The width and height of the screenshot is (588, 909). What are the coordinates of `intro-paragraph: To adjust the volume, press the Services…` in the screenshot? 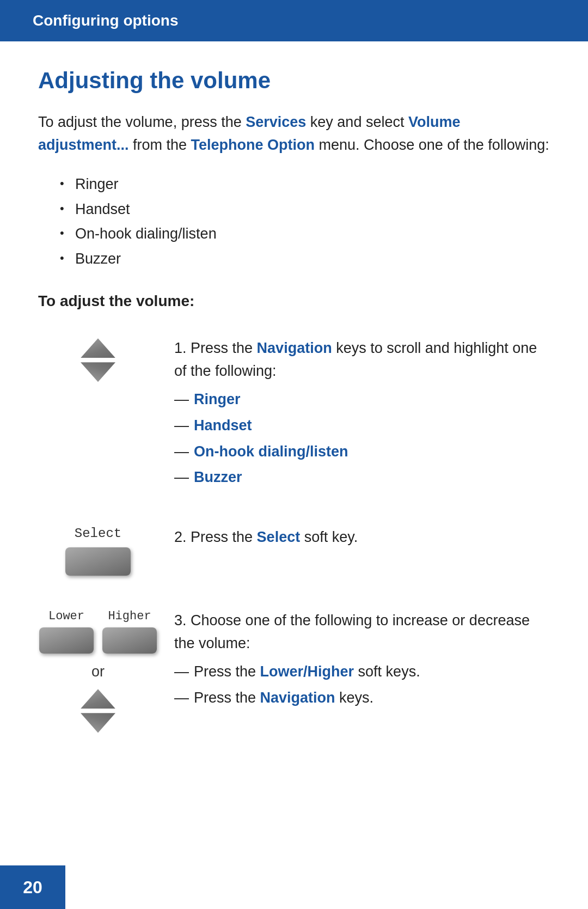 It's located at (294, 134).